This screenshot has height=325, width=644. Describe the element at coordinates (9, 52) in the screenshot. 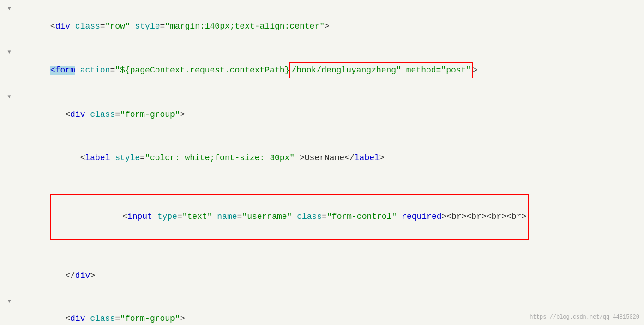

I see `fold-icon-2: ▼` at that location.